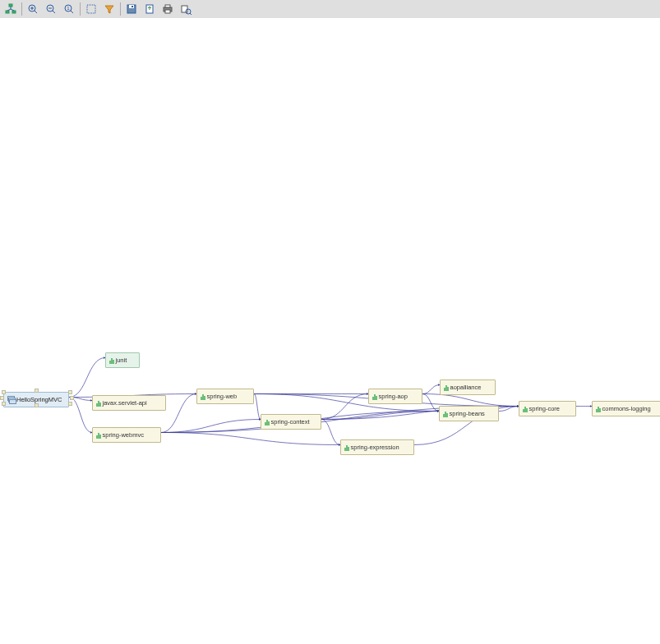  I want to click on edge-webmvc-expression, so click(251, 439).